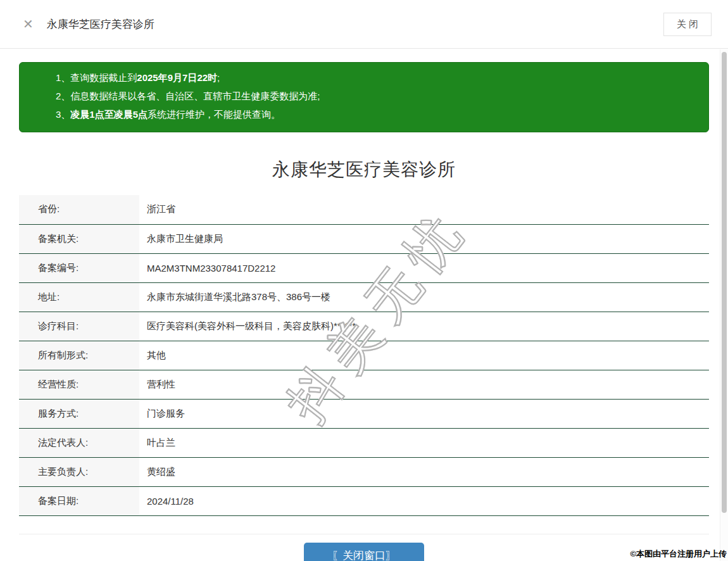 The width and height of the screenshot is (728, 561). I want to click on close-x-icon: ✕, so click(28, 24).